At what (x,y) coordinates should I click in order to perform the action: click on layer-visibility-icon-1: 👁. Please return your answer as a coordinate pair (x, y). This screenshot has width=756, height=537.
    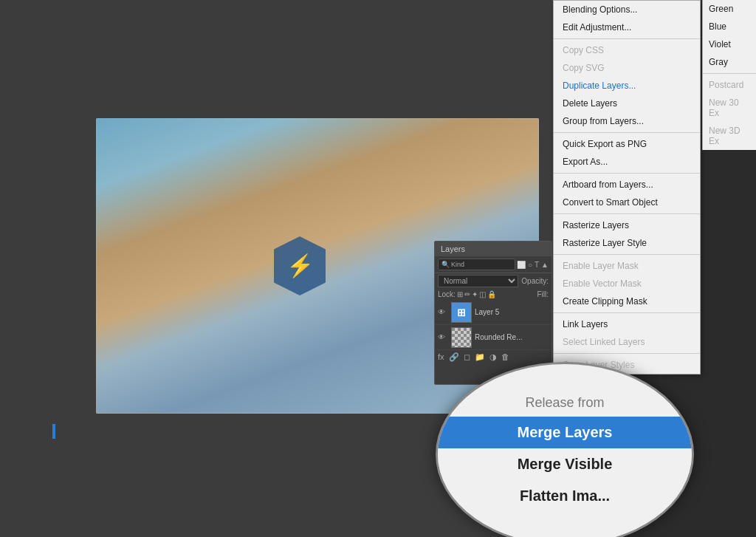
    Looking at the image, I should click on (443, 312).